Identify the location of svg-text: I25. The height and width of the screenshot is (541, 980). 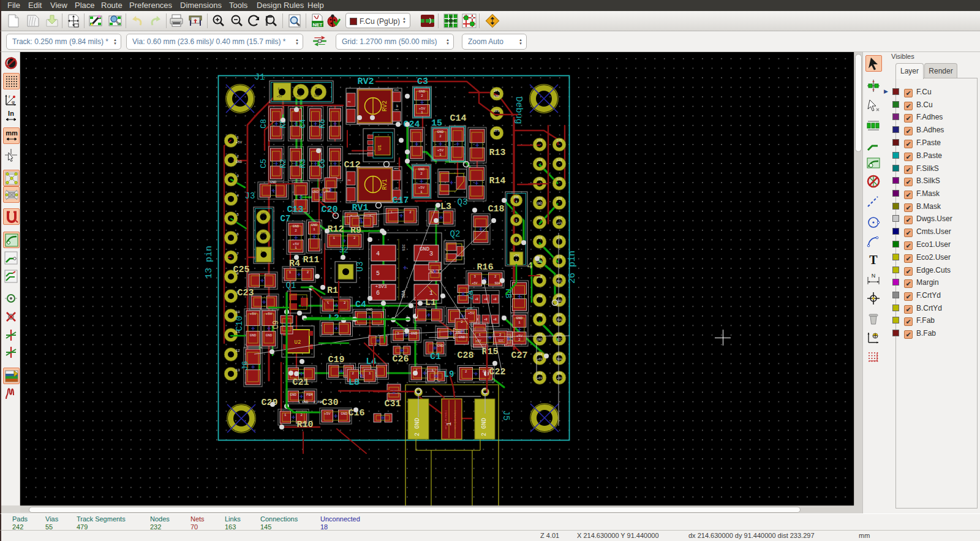
(559, 141).